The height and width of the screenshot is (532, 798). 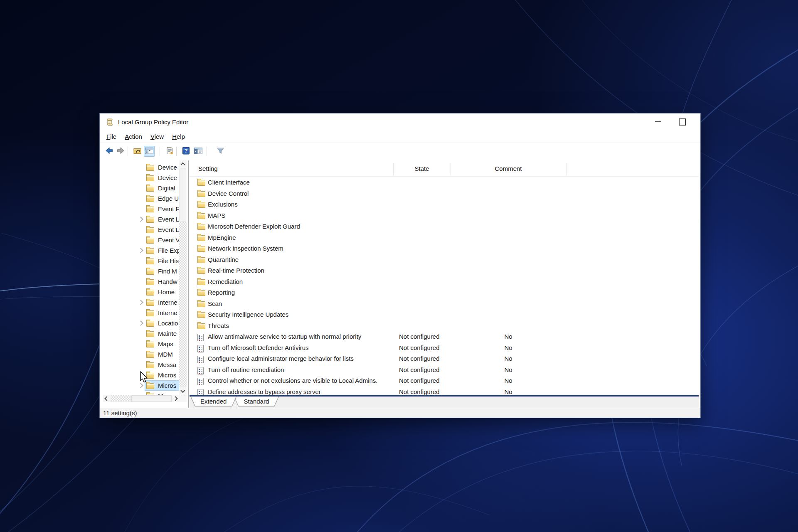 What do you see at coordinates (167, 333) in the screenshot?
I see `tree-item-label: Mainte` at bounding box center [167, 333].